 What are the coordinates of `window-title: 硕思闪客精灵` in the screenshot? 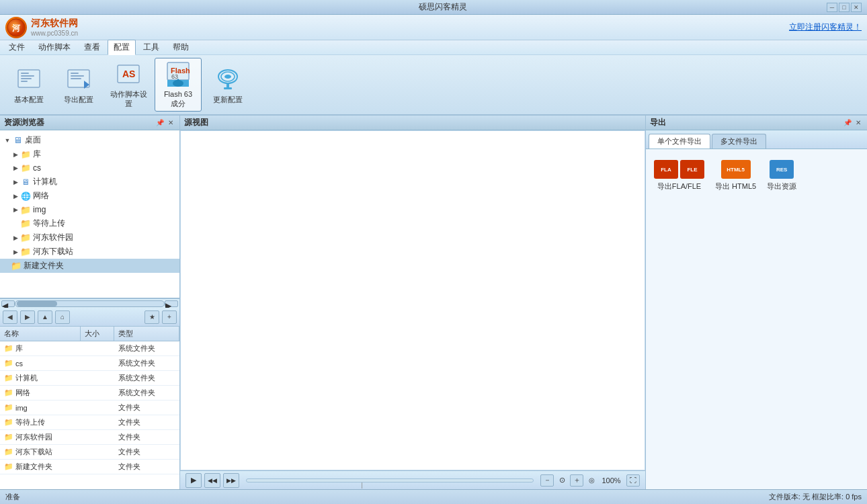 It's located at (443, 7).